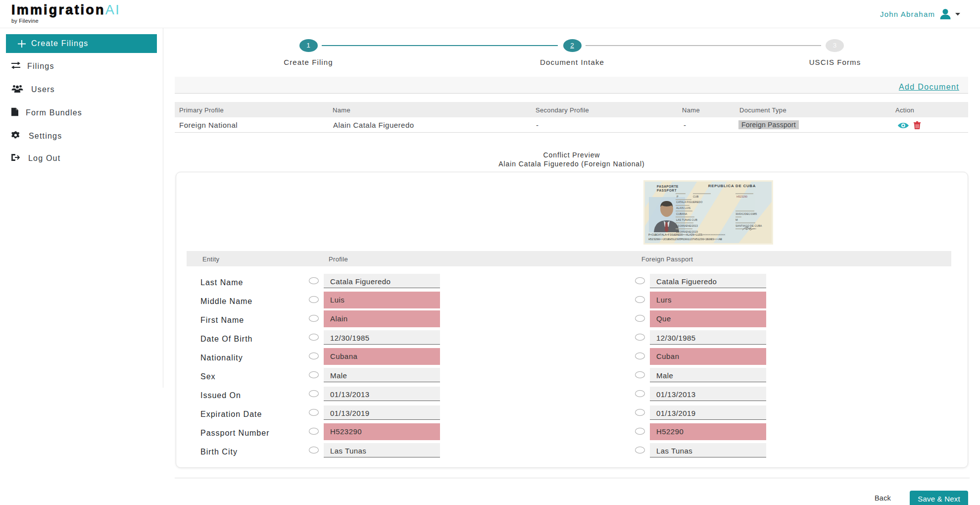 This screenshot has width=980, height=505. Describe the element at coordinates (689, 202) in the screenshot. I see `svg-text: CATALA FIGUEREDO` at that location.